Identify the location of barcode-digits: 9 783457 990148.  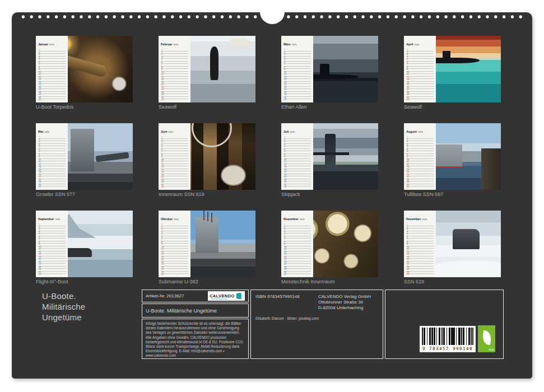
(448, 348).